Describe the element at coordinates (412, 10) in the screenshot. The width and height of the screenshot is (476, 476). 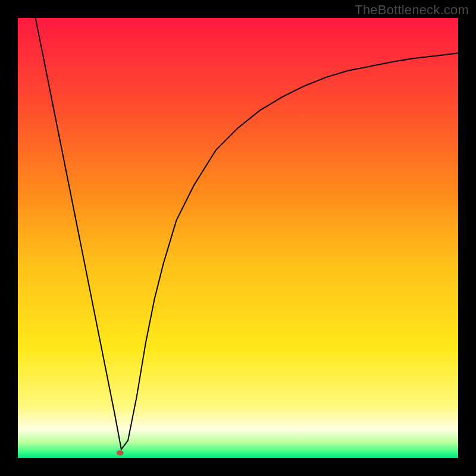
I see `watermark-text: TheBottleneck.com` at that location.